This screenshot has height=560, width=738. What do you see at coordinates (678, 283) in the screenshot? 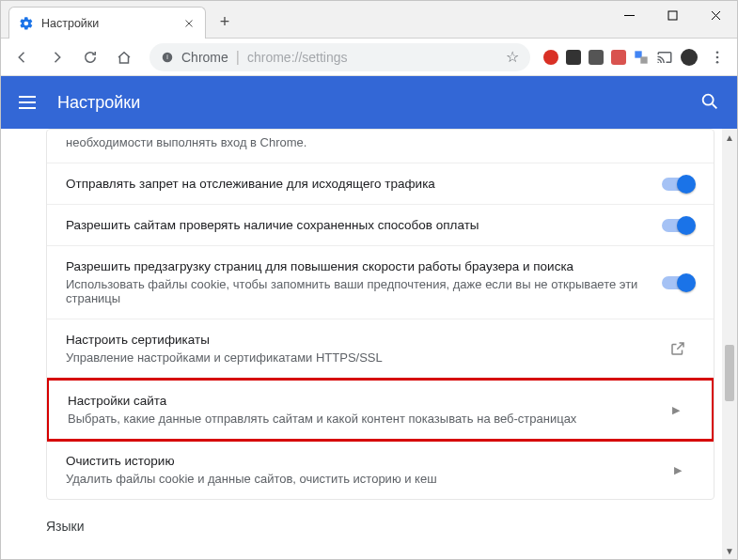
I see `preload-pages-toggle` at bounding box center [678, 283].